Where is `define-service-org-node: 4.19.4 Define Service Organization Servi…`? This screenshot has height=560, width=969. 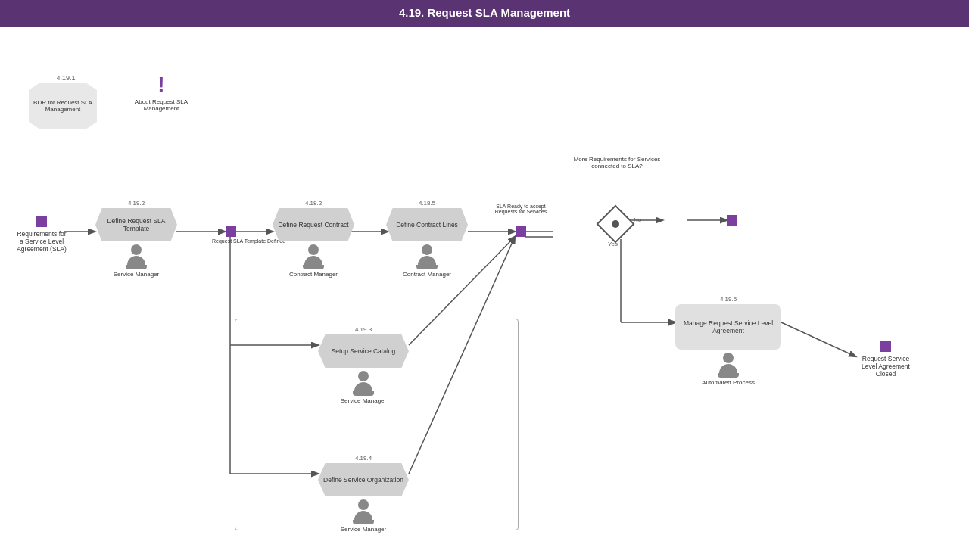 define-service-org-node: 4.19.4 Define Service Organization Servi… is located at coordinates (363, 493).